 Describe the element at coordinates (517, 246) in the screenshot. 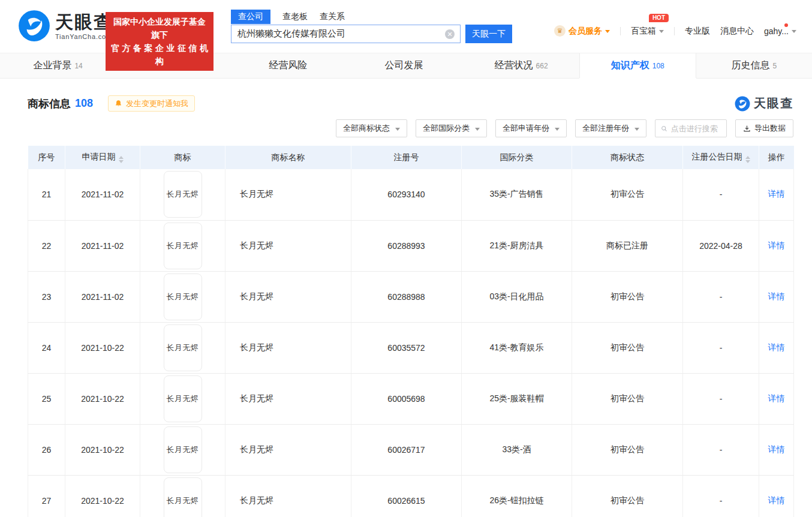

I see `cell-class: 21类-厨房洁具` at that location.